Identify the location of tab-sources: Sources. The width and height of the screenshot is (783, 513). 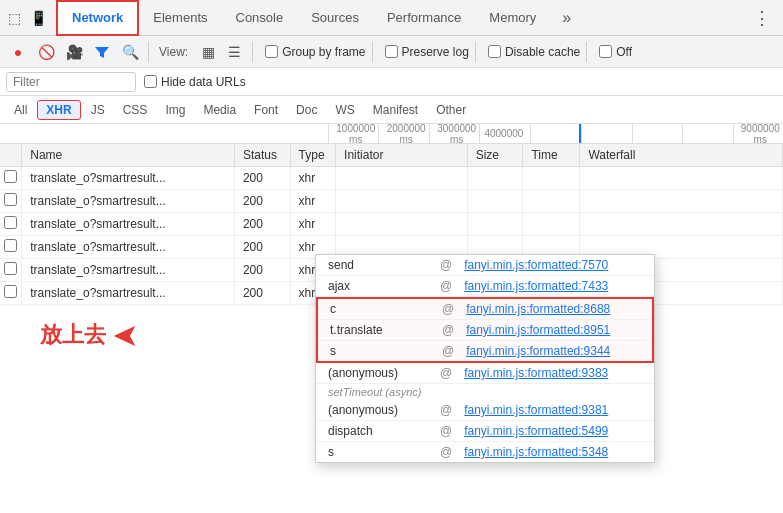
(335, 18).